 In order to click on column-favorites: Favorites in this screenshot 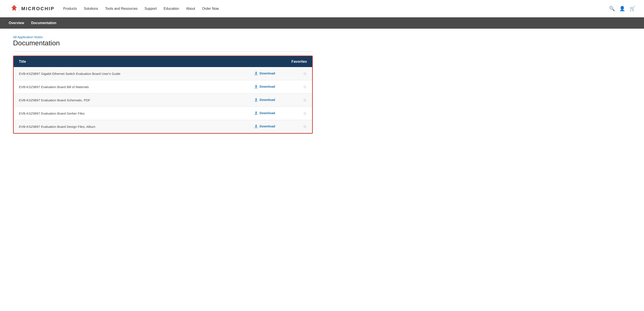, I will do `click(299, 61)`.